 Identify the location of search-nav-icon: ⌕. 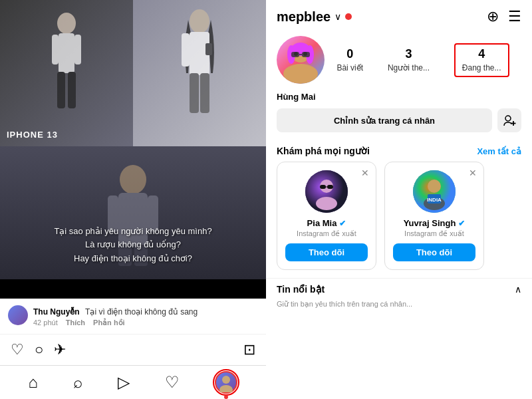
(78, 382).